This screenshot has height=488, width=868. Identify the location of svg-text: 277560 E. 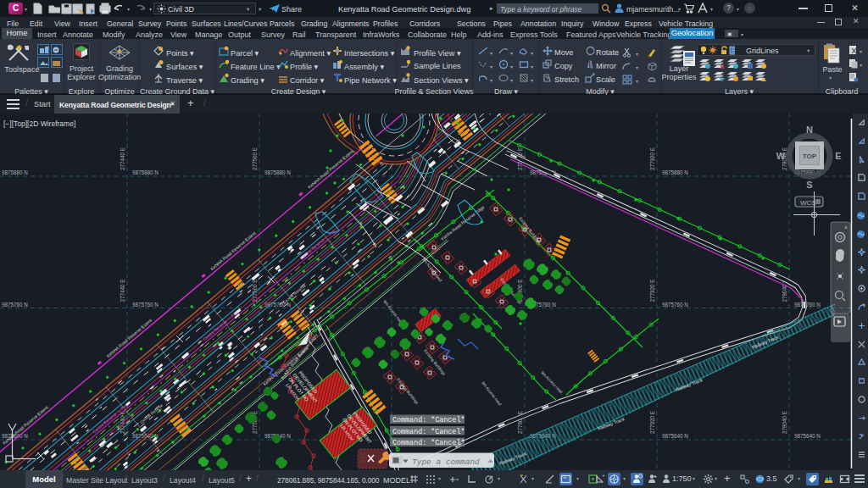
(254, 159).